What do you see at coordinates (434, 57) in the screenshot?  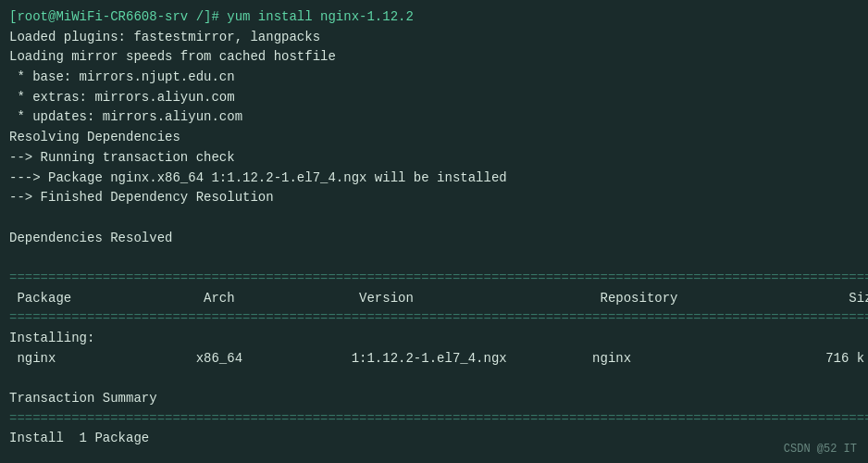 I see `output-line-loading: Loading mirror speeds from cached hostfi…` at bounding box center [434, 57].